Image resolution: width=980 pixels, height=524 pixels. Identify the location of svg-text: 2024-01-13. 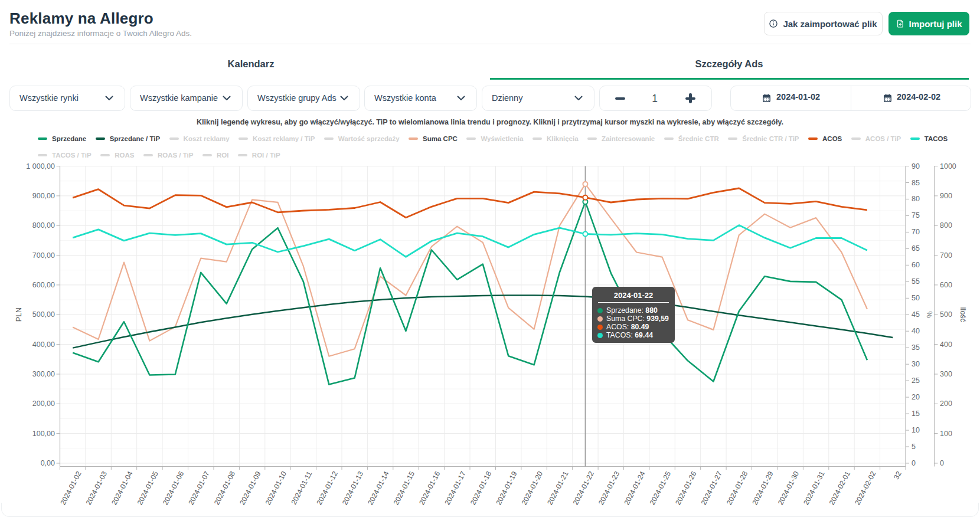
(353, 488).